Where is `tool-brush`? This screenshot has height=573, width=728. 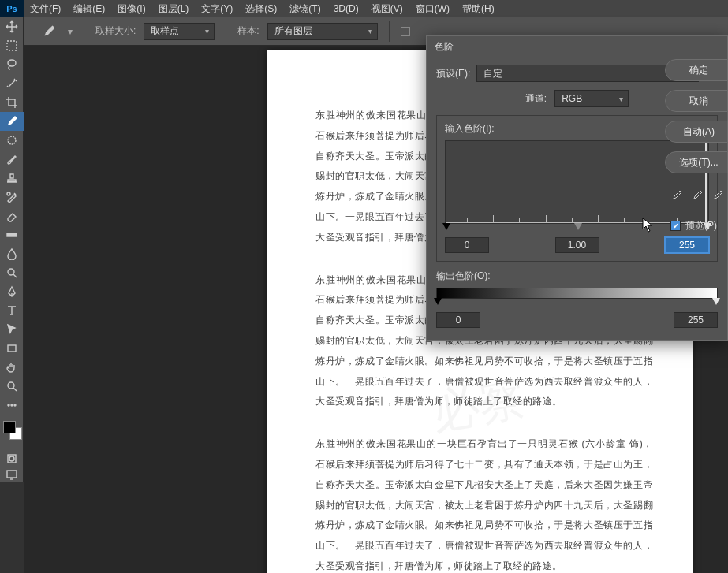
tool-brush is located at coordinates (12, 159).